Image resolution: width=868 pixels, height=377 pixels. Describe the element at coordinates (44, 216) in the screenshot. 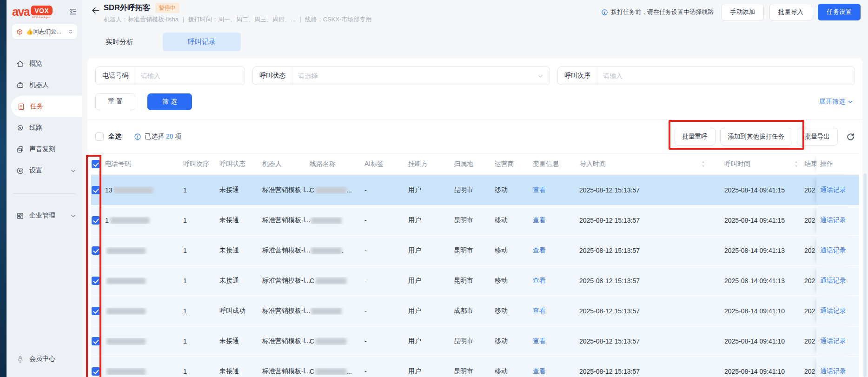

I see `sidebar-menu-secondary: 企业管理` at that location.